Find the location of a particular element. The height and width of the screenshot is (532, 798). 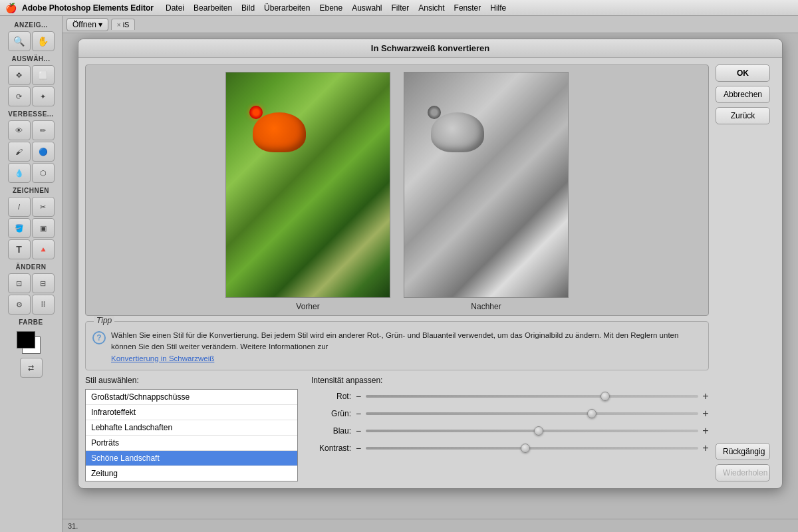

kontrast-plus-icon: + is located at coordinates (706, 448).